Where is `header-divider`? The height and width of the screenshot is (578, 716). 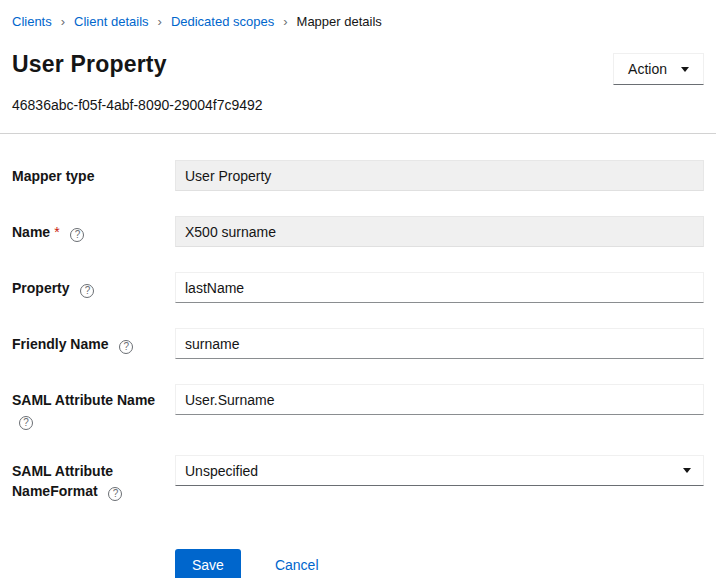
header-divider is located at coordinates (358, 134).